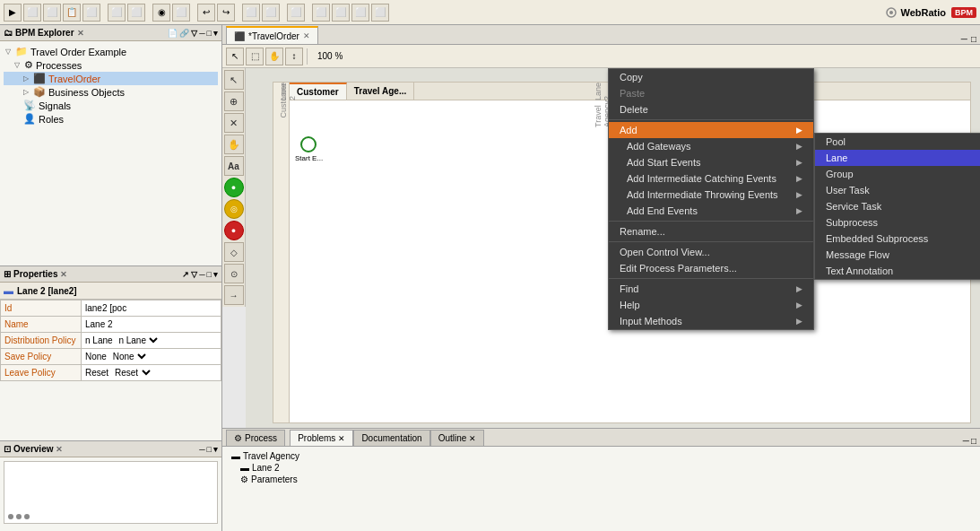  I want to click on submenu-pool: Pool, so click(898, 142).